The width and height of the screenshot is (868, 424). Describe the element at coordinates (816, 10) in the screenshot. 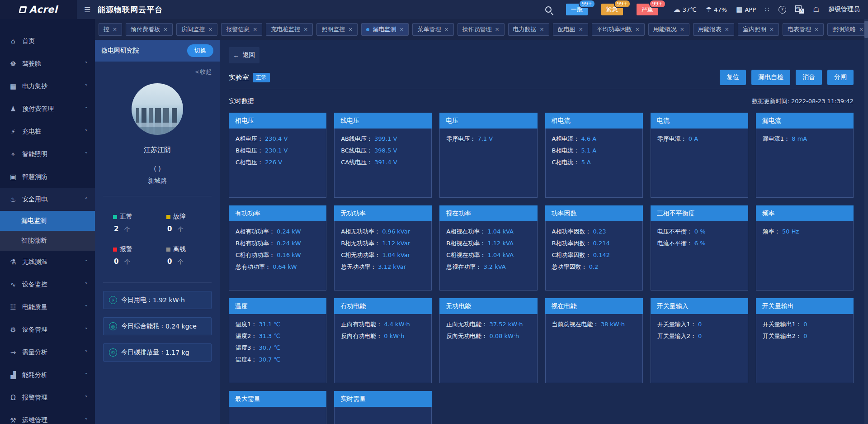

I see `theme-button: ☖` at that location.